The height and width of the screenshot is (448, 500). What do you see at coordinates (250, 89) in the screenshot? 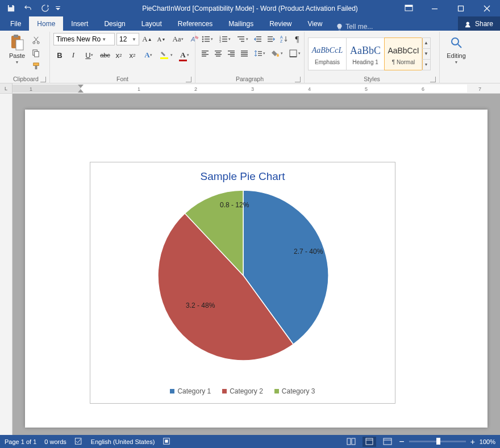
I see `horizontal-ruler: L 112 345 67` at bounding box center [250, 89].